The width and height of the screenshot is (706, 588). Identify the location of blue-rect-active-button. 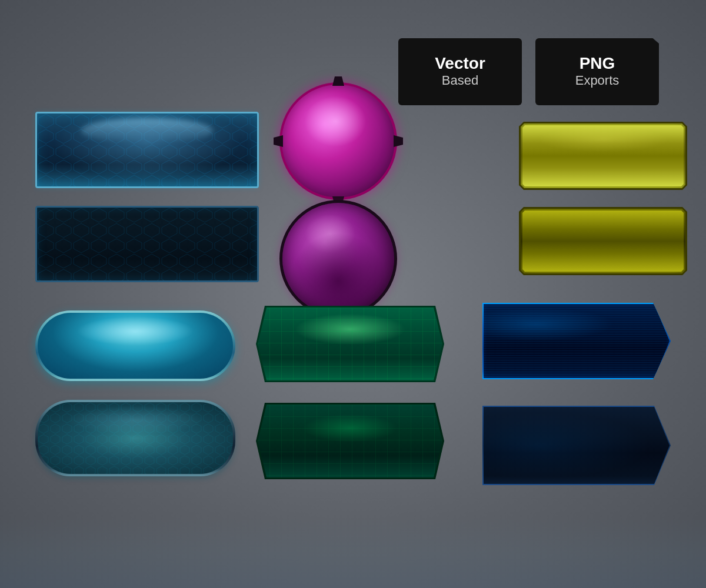
(147, 150).